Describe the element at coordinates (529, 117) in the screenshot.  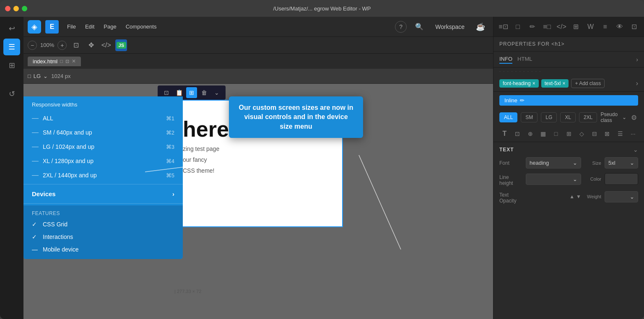
I see `bp-sm: SM` at that location.